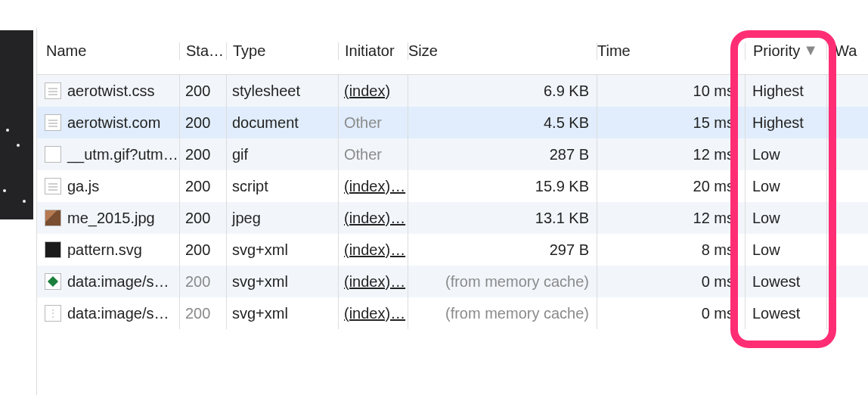 The height and width of the screenshot is (395, 868). I want to click on table-row: pattern.svg200svg+xml(index)…297 B8 msLo…, so click(452, 250).